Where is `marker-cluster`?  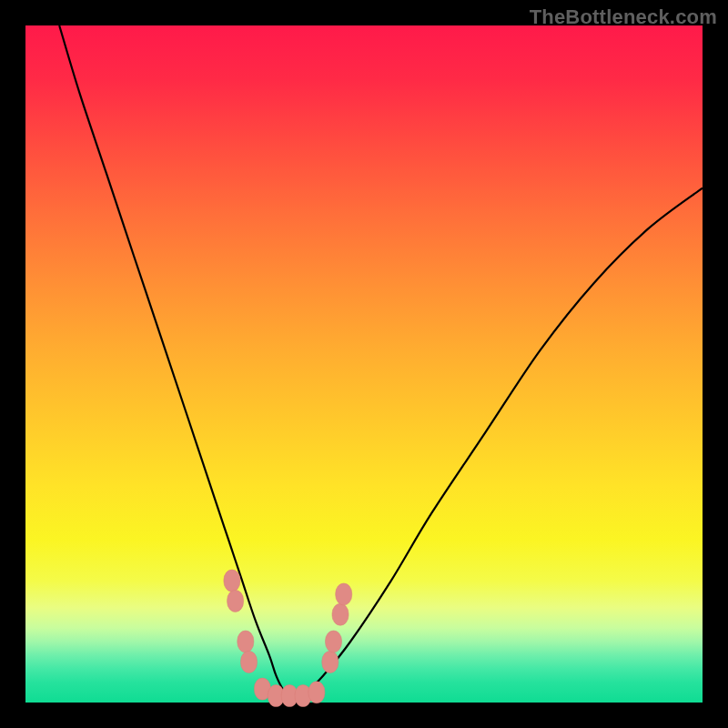 marker-cluster is located at coordinates (288, 639).